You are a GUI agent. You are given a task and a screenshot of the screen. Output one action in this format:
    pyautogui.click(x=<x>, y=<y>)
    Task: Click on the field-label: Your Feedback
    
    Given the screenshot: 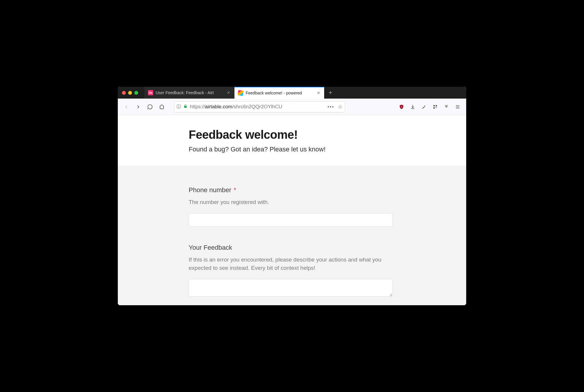 What is the action you would take?
    pyautogui.click(x=210, y=248)
    